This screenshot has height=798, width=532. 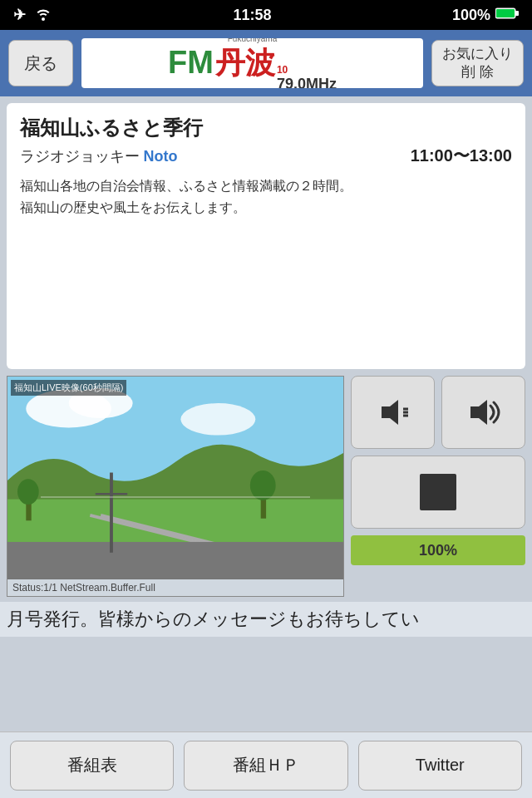 I want to click on logo-area: Fukuchiyama FM 丹波 10 79.0MHz, so click(x=253, y=63).